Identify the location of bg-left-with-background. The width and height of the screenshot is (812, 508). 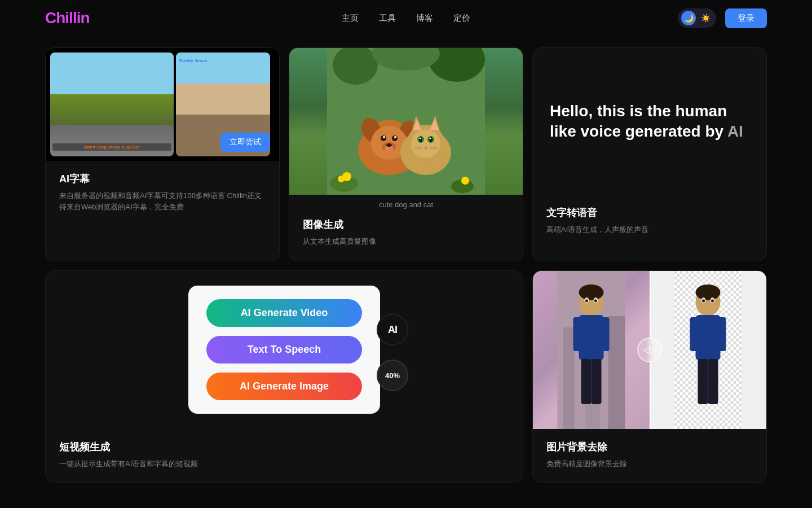
(591, 350).